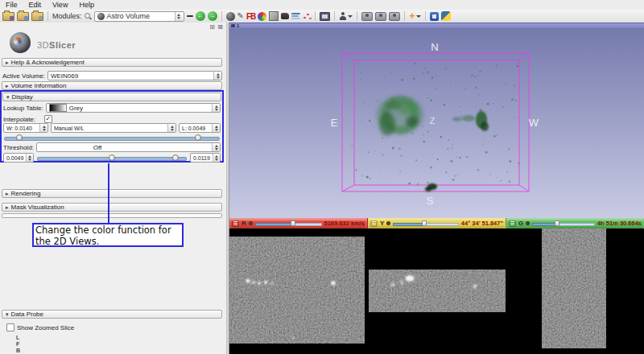 The height and width of the screenshot is (354, 644). I want to click on window-level-range-slider, so click(112, 138).